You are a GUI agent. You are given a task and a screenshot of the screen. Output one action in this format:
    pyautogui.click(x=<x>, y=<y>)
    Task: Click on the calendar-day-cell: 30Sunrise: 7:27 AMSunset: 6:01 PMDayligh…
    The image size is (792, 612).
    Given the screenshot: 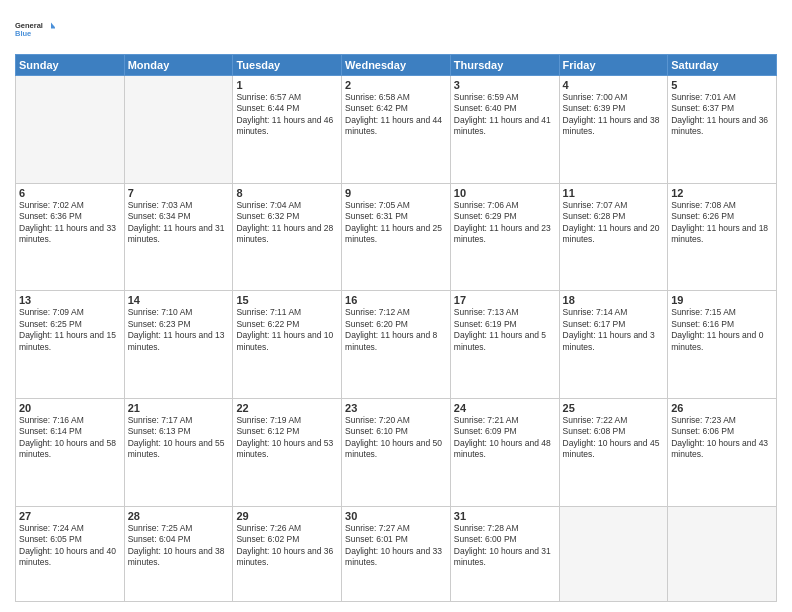 What is the action you would take?
    pyautogui.click(x=396, y=554)
    